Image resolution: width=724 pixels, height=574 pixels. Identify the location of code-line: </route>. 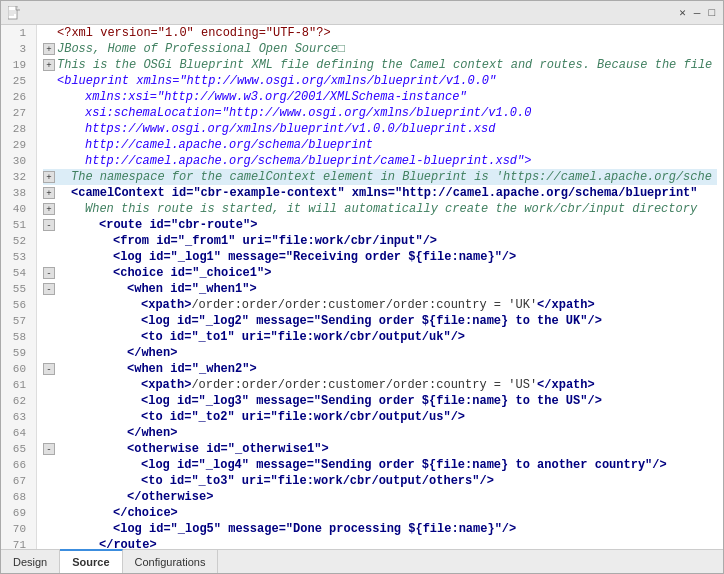
(380, 543).